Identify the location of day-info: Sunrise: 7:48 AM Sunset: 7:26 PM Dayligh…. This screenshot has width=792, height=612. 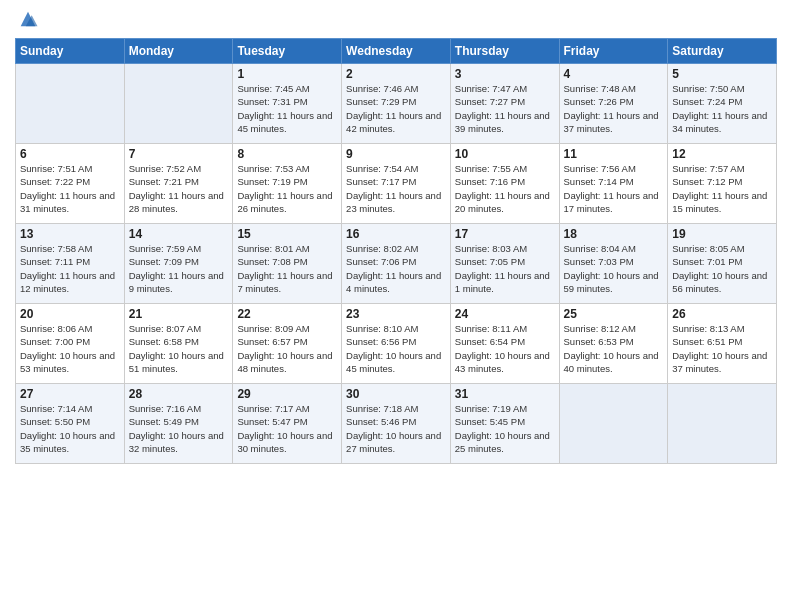
(614, 108).